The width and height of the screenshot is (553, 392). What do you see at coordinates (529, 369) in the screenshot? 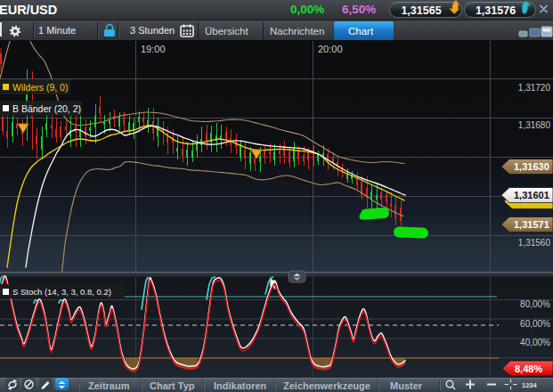
I see `svg-text: 8,48%` at bounding box center [529, 369].